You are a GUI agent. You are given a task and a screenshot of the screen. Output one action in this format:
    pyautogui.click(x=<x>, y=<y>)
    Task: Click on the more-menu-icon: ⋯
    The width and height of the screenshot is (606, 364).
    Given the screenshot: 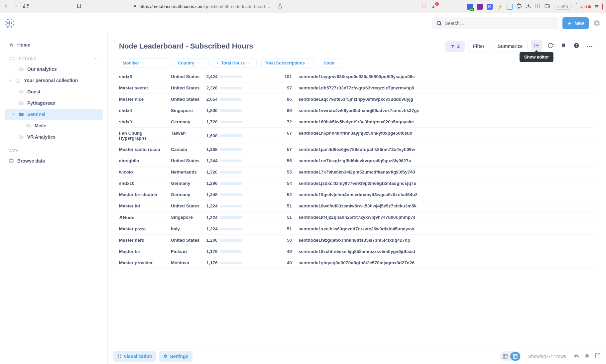 What is the action you would take?
    pyautogui.click(x=590, y=46)
    